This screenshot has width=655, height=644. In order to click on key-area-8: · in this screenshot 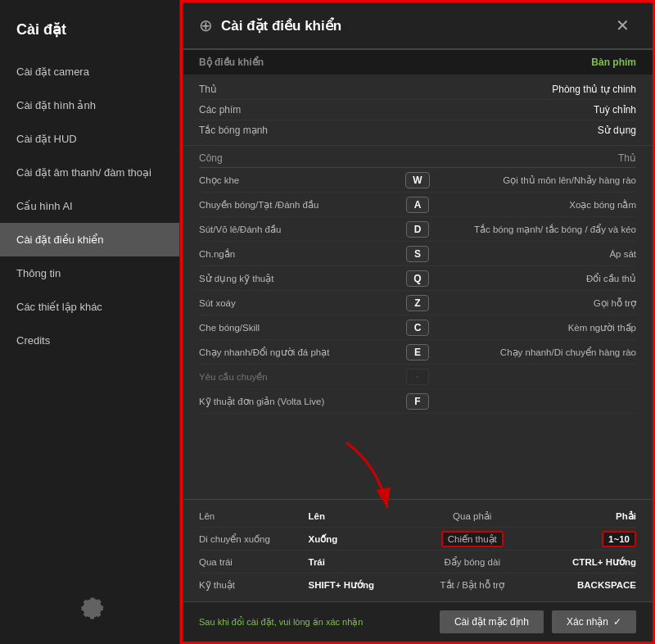, I will do `click(418, 377)`.